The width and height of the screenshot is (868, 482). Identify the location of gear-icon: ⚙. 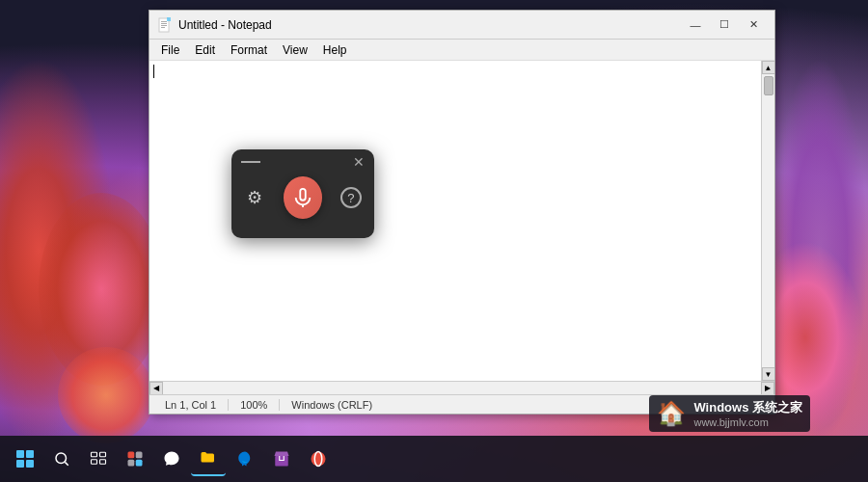
(255, 198).